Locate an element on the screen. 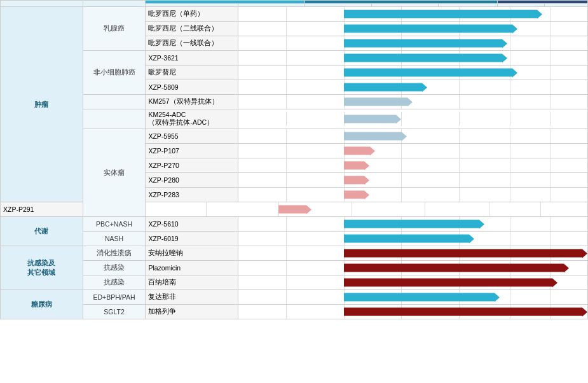  area-cell: 抗感染及其它领域 is located at coordinates (42, 268).